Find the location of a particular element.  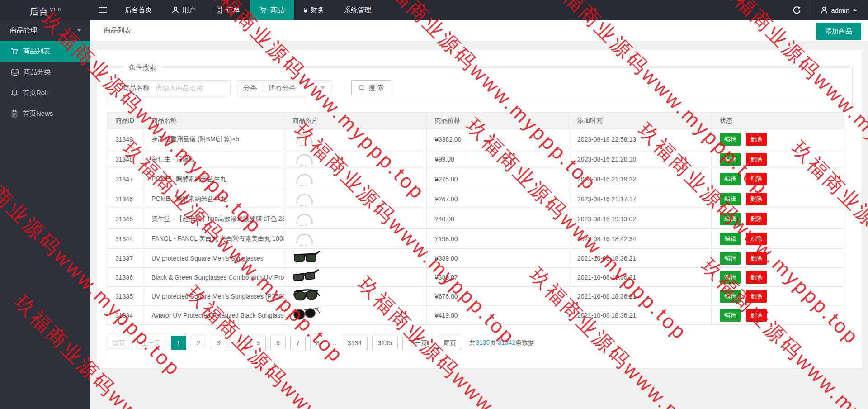

sidebar-item-goods-category: 商品分类 is located at coordinates (45, 72).